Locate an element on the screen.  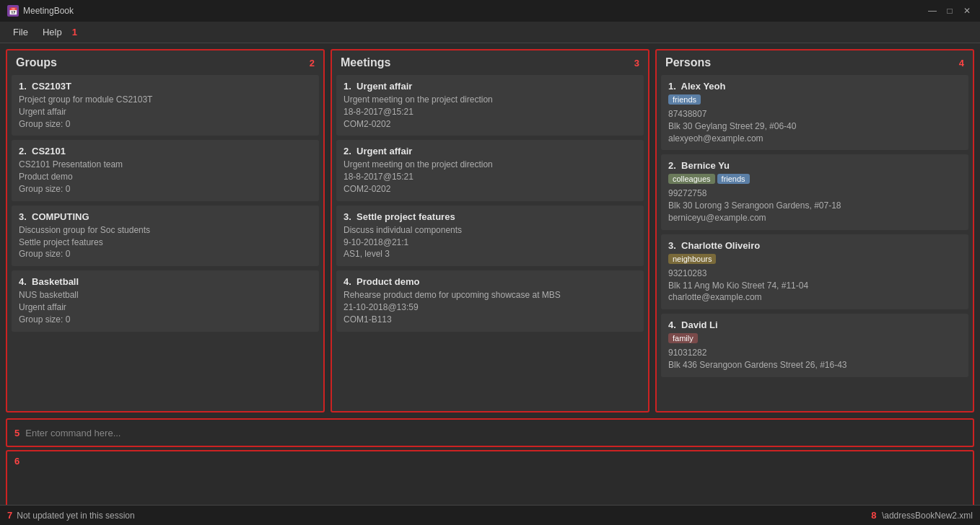
group-item-title: 2. CS2101 is located at coordinates (165, 151).